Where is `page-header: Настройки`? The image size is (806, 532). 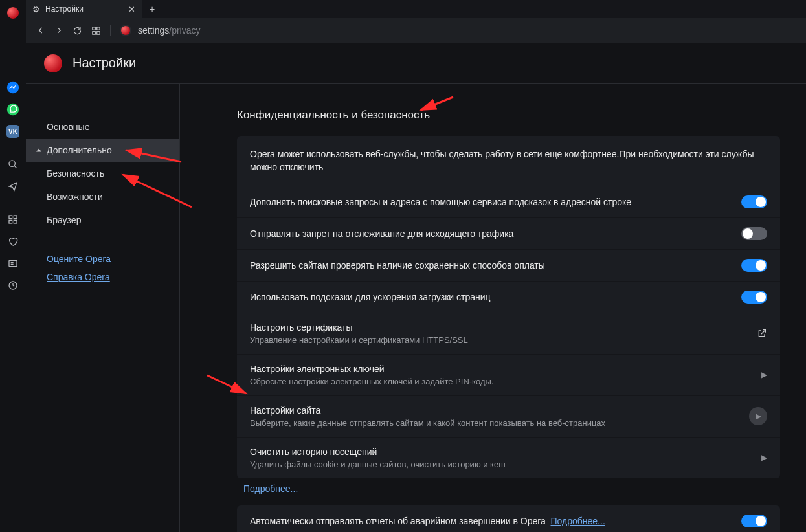
page-header: Настройки is located at coordinates (416, 63).